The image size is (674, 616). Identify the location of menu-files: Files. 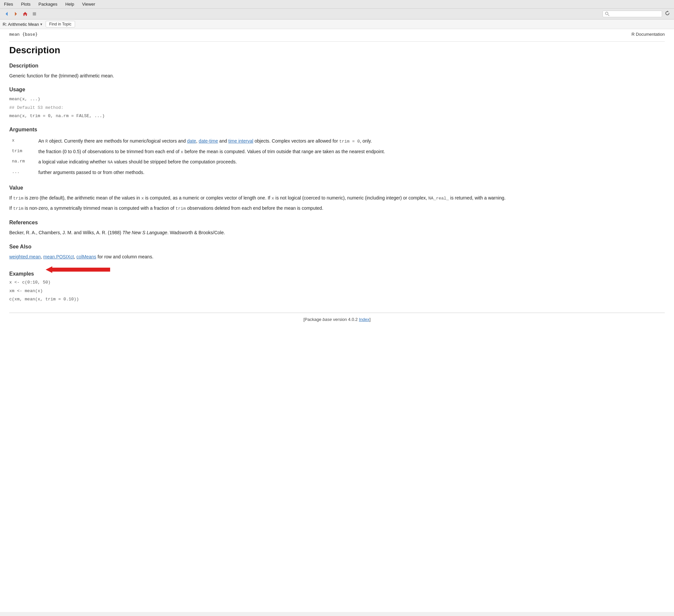
(9, 4).